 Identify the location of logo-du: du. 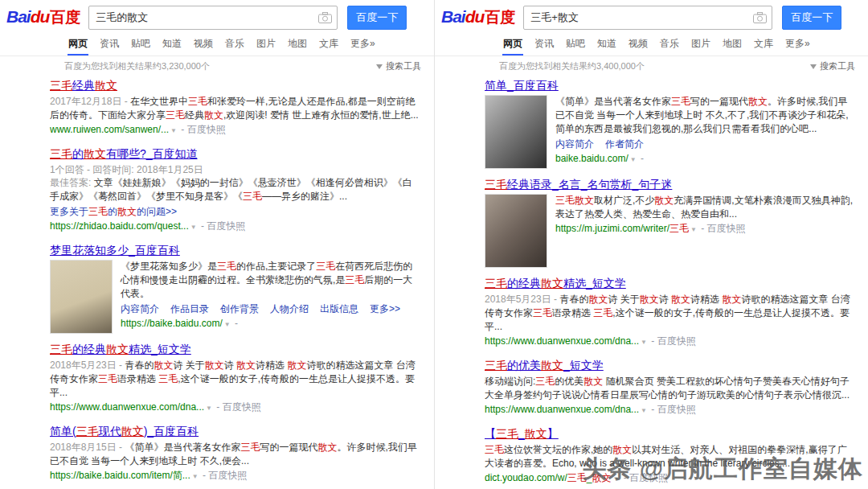
(40, 16).